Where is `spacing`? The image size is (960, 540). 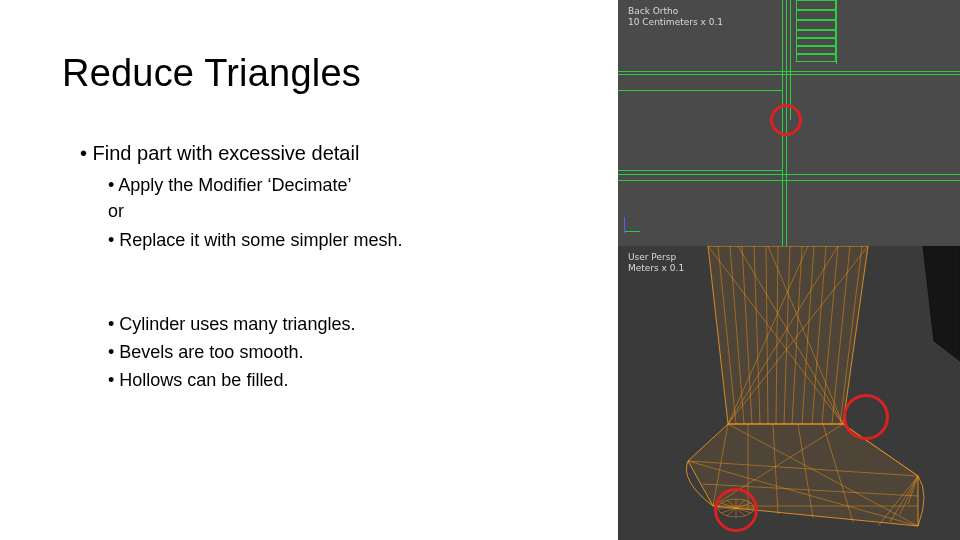
spacing is located at coordinates (320, 280).